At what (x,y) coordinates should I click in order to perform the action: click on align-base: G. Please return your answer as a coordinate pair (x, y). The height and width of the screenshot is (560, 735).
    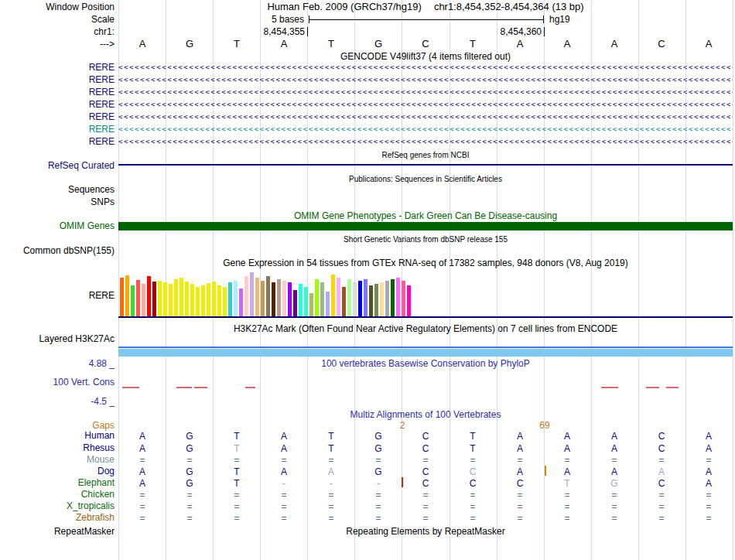
    Looking at the image, I should click on (189, 436).